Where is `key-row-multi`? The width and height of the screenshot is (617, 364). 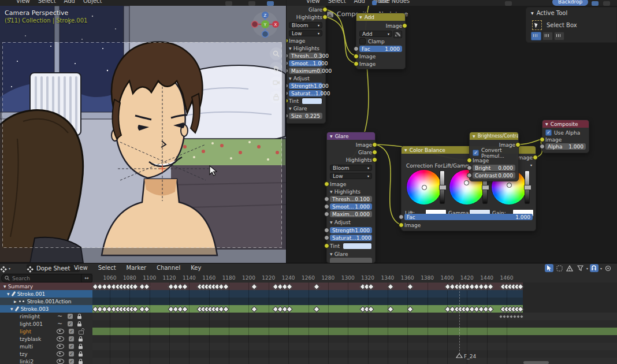 key-row-multi is located at coordinates (355, 347).